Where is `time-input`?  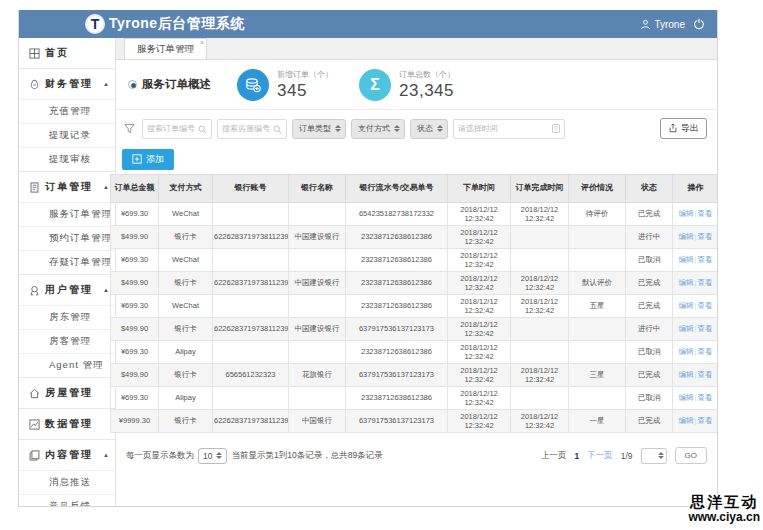
time-input is located at coordinates (505, 128).